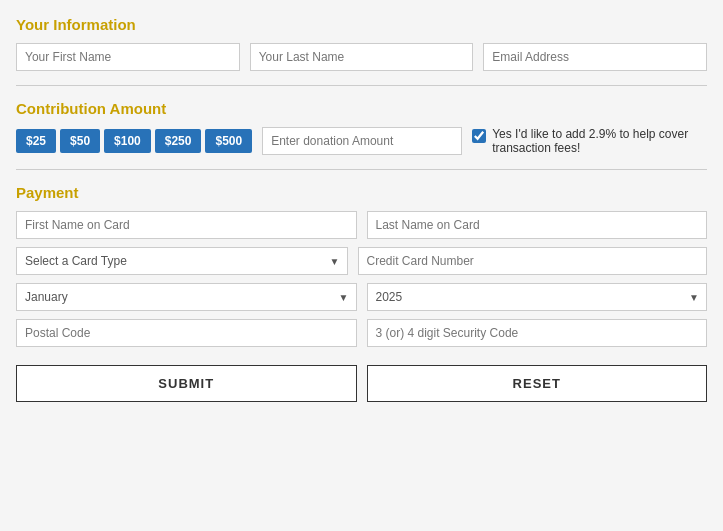 The image size is (723, 531). I want to click on first-name-input, so click(128, 57).